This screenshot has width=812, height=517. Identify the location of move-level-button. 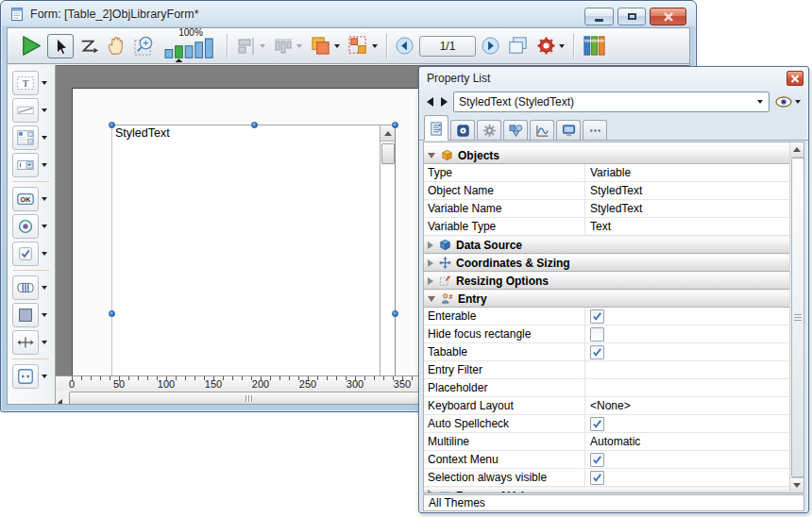
(325, 45).